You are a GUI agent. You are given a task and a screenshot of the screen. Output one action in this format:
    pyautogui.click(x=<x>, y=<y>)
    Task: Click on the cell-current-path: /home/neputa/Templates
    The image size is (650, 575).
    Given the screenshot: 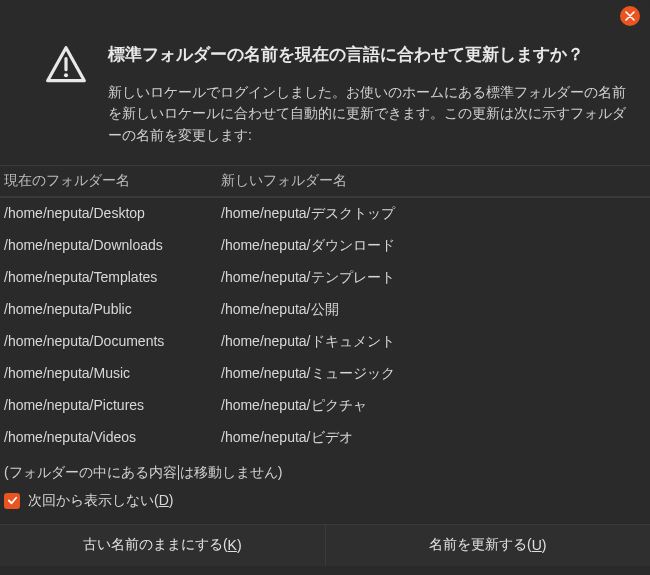 What is the action you would take?
    pyautogui.click(x=108, y=278)
    